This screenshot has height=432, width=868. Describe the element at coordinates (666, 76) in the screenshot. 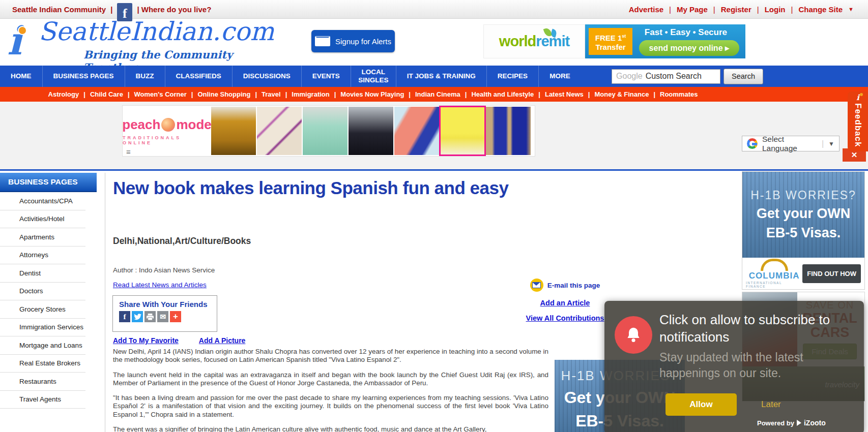

I see `search-input: Google Custom Search` at that location.